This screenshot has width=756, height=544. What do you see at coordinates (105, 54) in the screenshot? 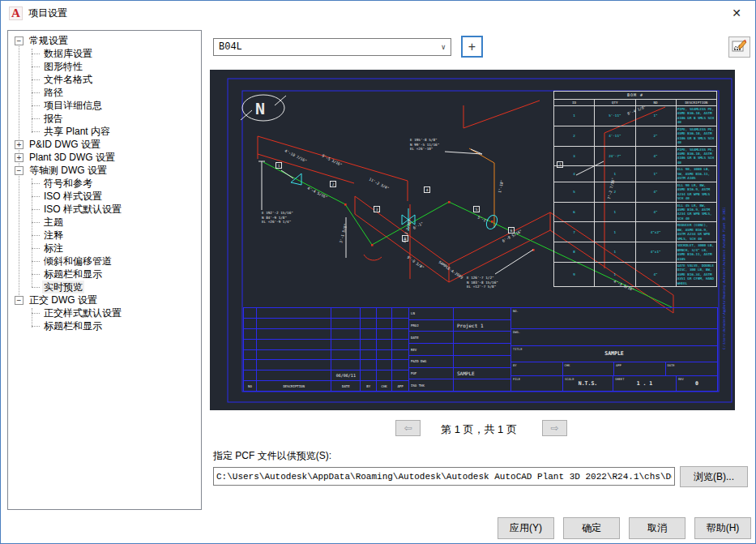
I see `tree-item: 数据库设置` at bounding box center [105, 54].